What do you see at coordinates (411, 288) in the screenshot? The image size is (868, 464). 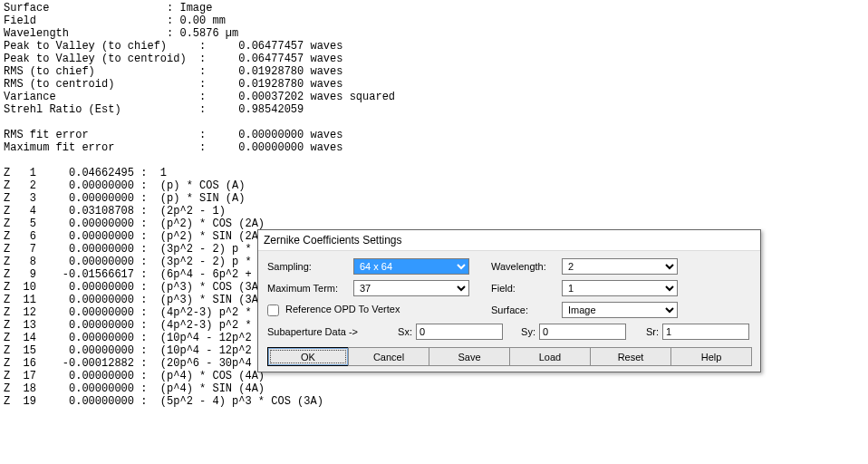 I see `maxterm-select: 37` at bounding box center [411, 288].